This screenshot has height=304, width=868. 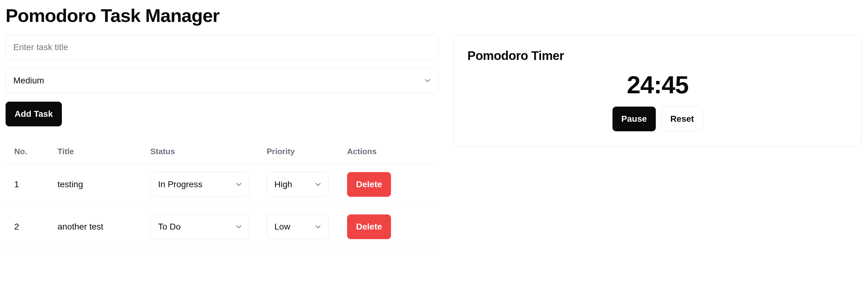 I want to click on add-task-button: Add Task, so click(x=34, y=114).